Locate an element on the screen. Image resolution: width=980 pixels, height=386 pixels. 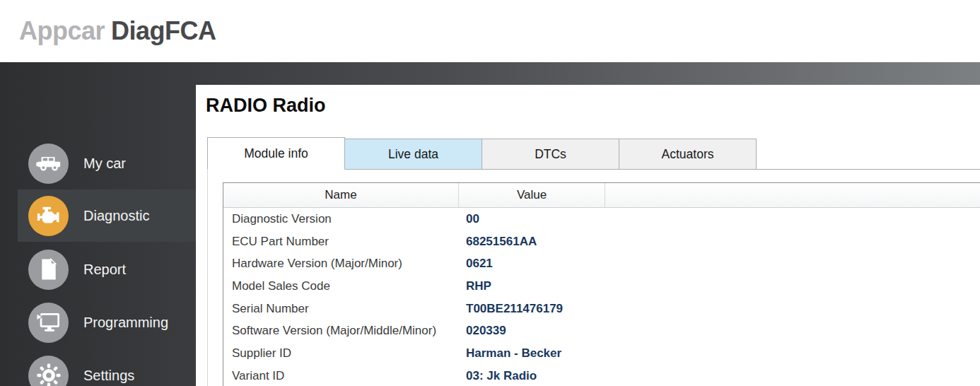
tab-panel-border is located at coordinates (208, 278).